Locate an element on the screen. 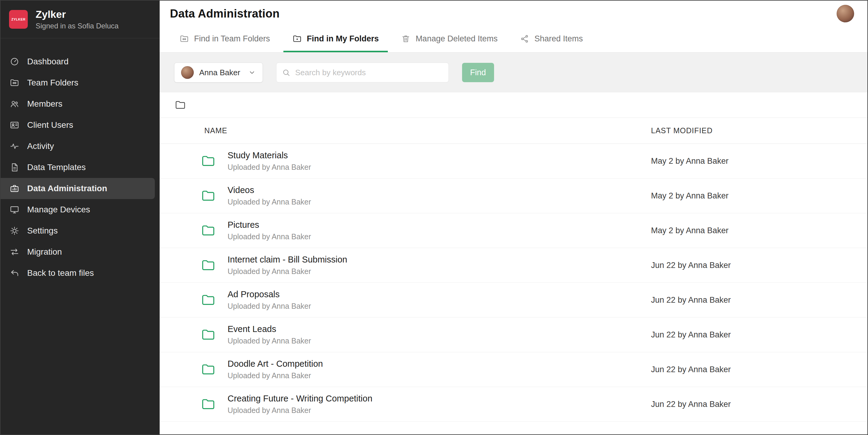 The height and width of the screenshot is (435, 868). table-row: Doodle Art - CompetitionUploaded by Anna… is located at coordinates (514, 370).